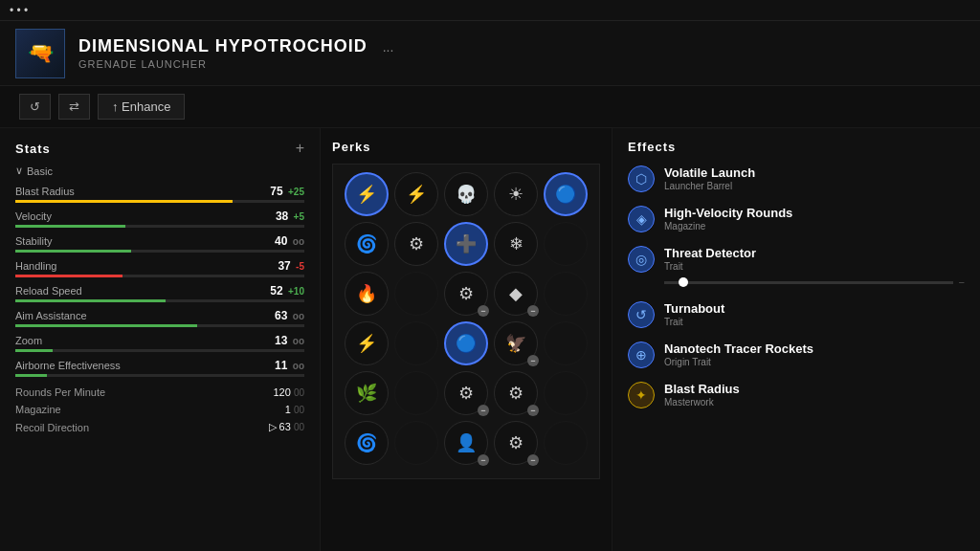 This screenshot has width=980, height=551. What do you see at coordinates (160, 367) in the screenshot?
I see `stat-row: Airborne Effectiveness 11 oo` at bounding box center [160, 367].